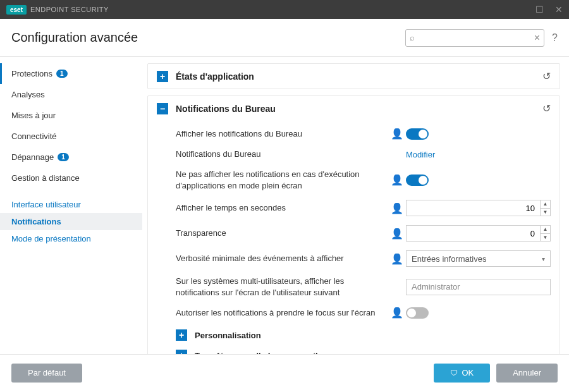 The width and height of the screenshot is (569, 392). What do you see at coordinates (537, 38) in the screenshot?
I see `clear-search-icon: ×` at bounding box center [537, 38].